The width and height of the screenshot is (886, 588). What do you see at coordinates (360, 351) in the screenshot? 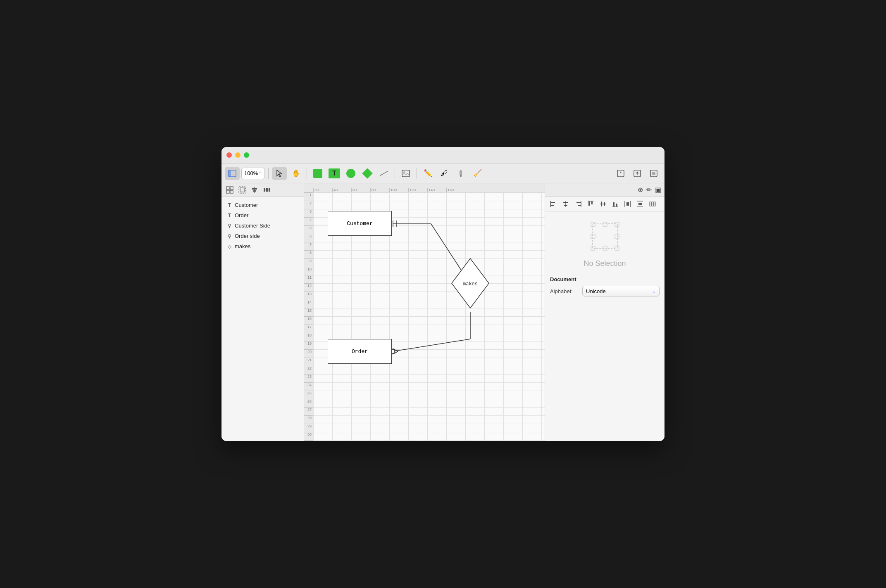
I see `entity-order: Order` at bounding box center [360, 351].